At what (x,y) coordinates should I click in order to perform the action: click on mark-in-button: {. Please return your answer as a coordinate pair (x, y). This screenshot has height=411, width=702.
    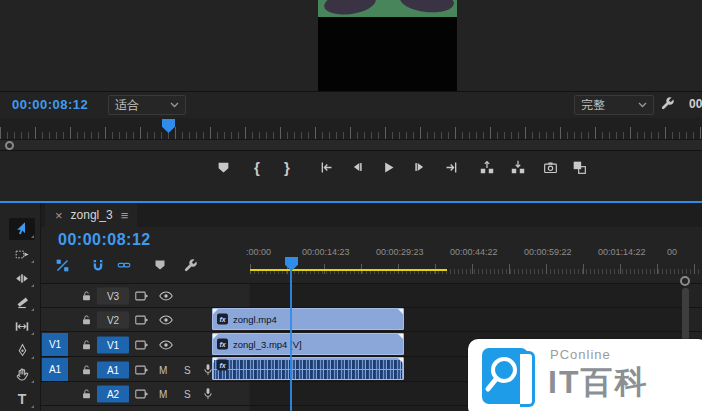
    Looking at the image, I should click on (257, 167).